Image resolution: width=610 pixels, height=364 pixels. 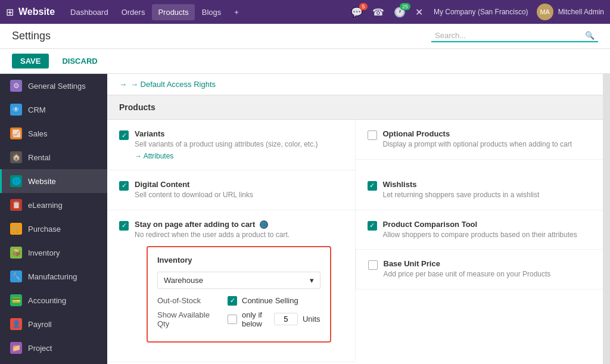 I want to click on page-title: Settings, so click(x=31, y=36).